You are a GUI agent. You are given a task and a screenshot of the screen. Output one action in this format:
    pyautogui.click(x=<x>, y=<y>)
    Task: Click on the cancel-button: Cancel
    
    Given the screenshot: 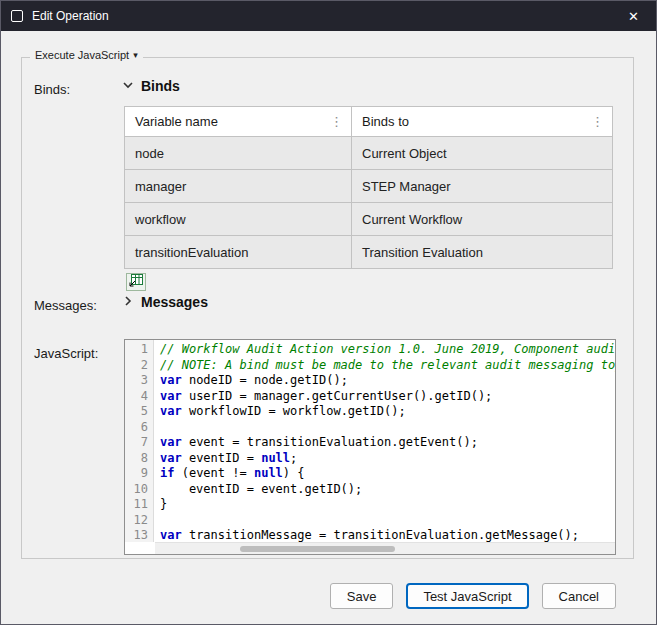 What is the action you would take?
    pyautogui.click(x=579, y=596)
    